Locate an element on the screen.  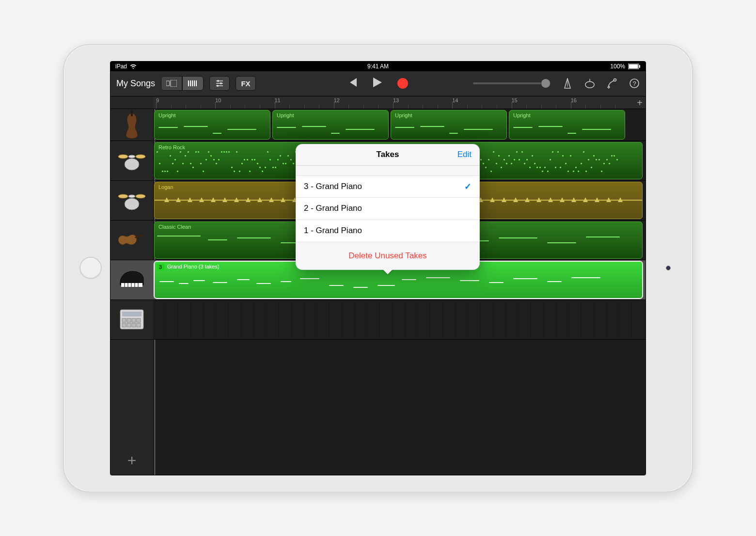
track-headers: + is located at coordinates (132, 292).